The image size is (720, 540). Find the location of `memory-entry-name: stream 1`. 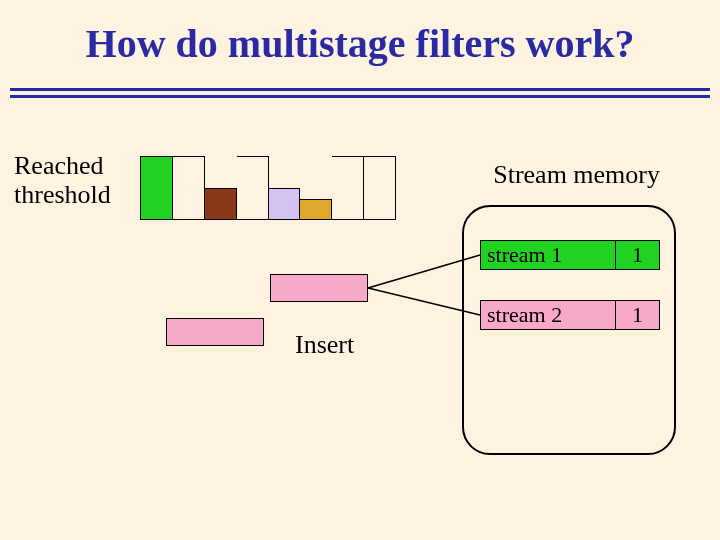

memory-entry-name: stream 1 is located at coordinates (548, 255).